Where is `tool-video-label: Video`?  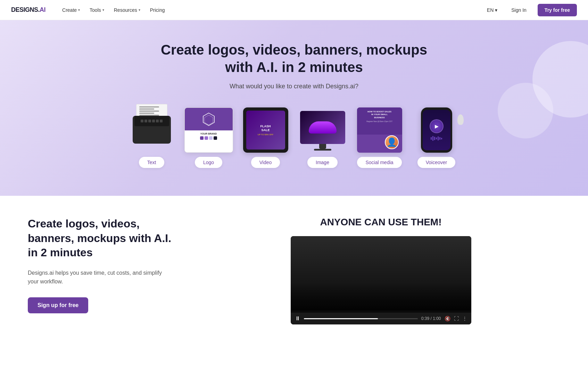 tool-video-label: Video is located at coordinates (266, 162).